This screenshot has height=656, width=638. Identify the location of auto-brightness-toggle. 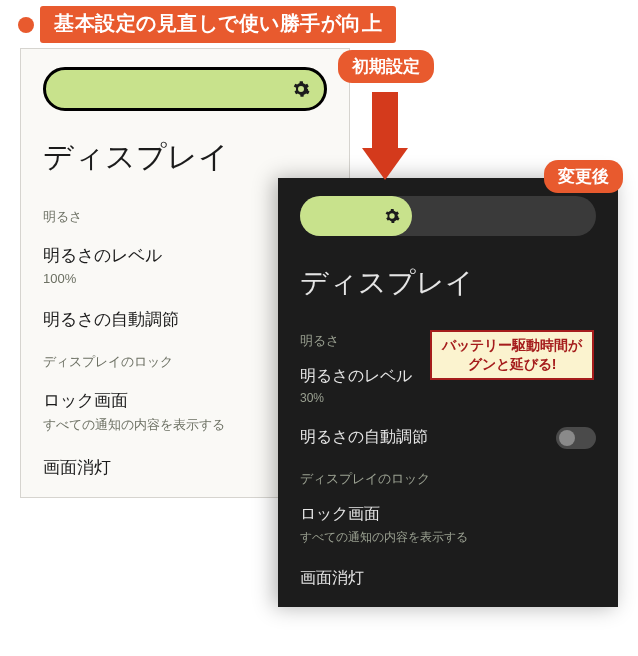
(576, 438).